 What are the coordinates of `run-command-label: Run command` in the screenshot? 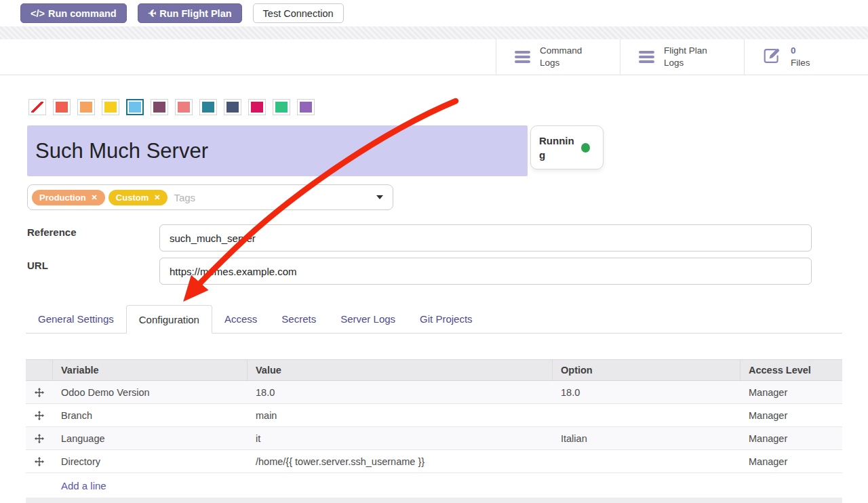 It's located at (83, 14).